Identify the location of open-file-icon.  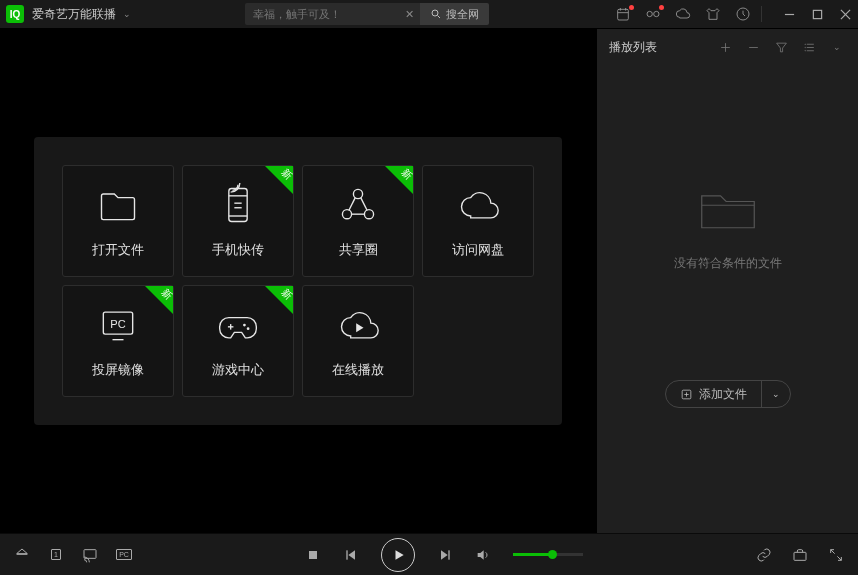
(22, 555).